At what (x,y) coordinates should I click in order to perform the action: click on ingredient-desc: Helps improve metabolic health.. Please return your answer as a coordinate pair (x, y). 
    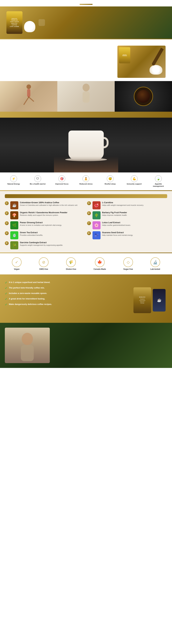
    Looking at the image, I should click on (115, 215).